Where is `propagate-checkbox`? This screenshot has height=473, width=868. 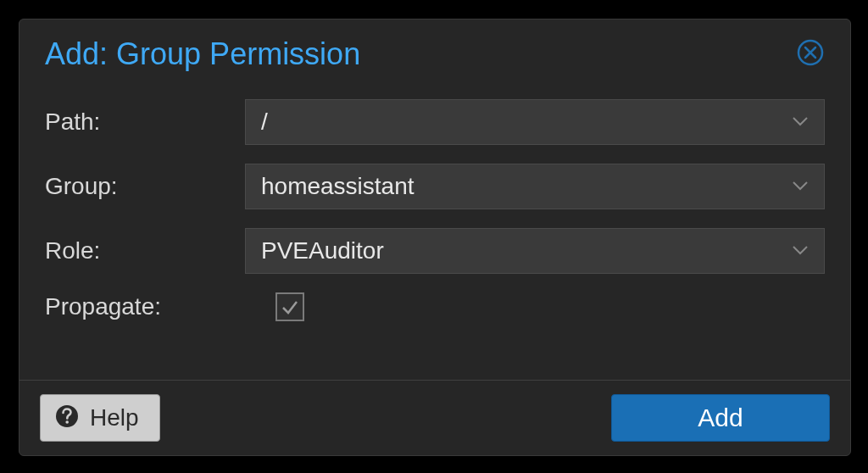
propagate-checkbox is located at coordinates (290, 307).